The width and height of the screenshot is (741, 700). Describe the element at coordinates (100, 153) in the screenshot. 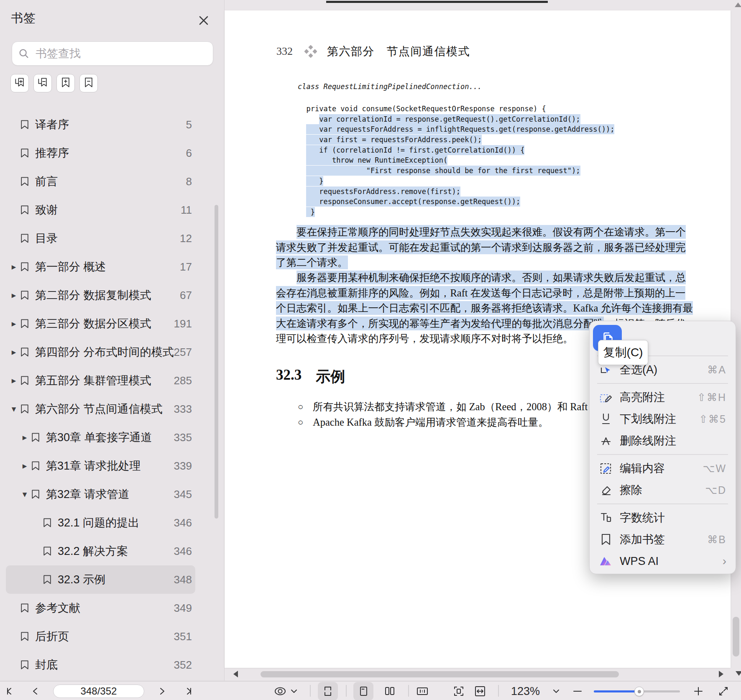

I see `bookmark-item: 推荐序 6` at that location.